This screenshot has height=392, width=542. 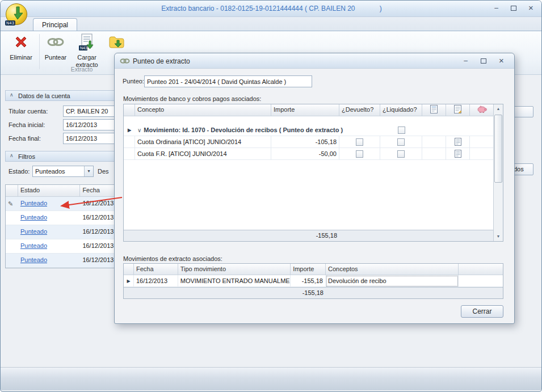 What do you see at coordinates (11, 95) in the screenshot?
I see `chevron-up-icon: ∧` at bounding box center [11, 95].